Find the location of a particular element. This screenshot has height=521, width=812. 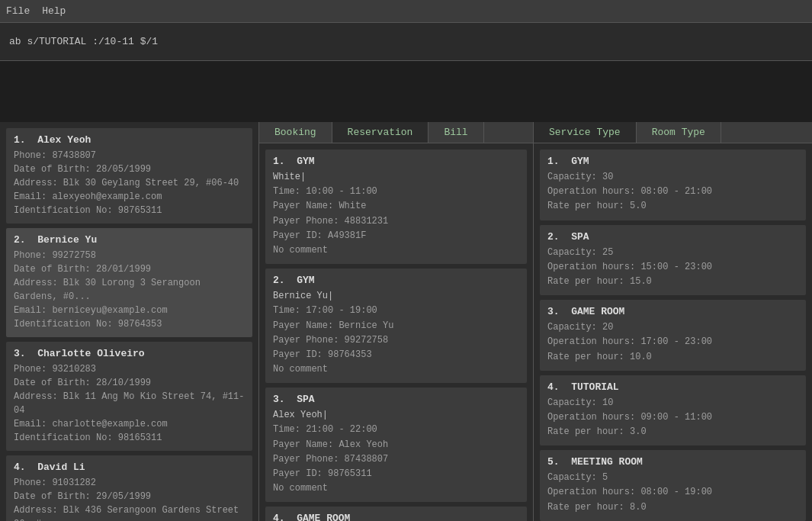

file-menu: File is located at coordinates (18, 11).